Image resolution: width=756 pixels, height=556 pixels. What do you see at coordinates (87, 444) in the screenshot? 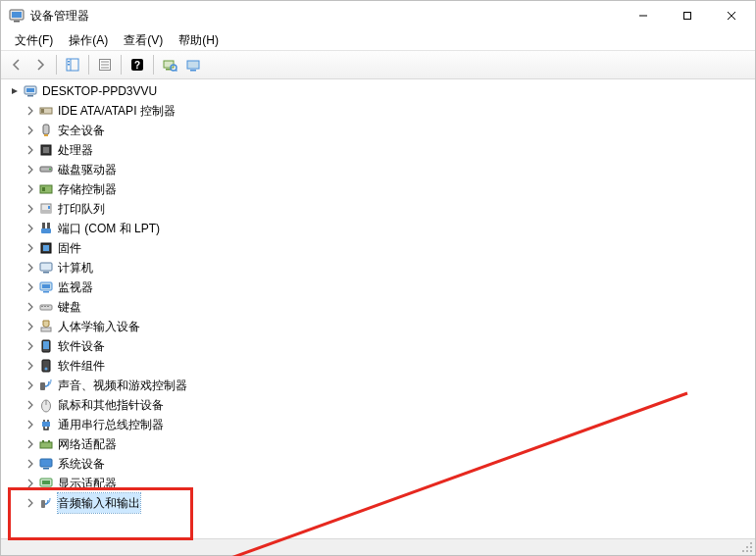
I see `tree-item-label: 网络适配器` at bounding box center [87, 444].